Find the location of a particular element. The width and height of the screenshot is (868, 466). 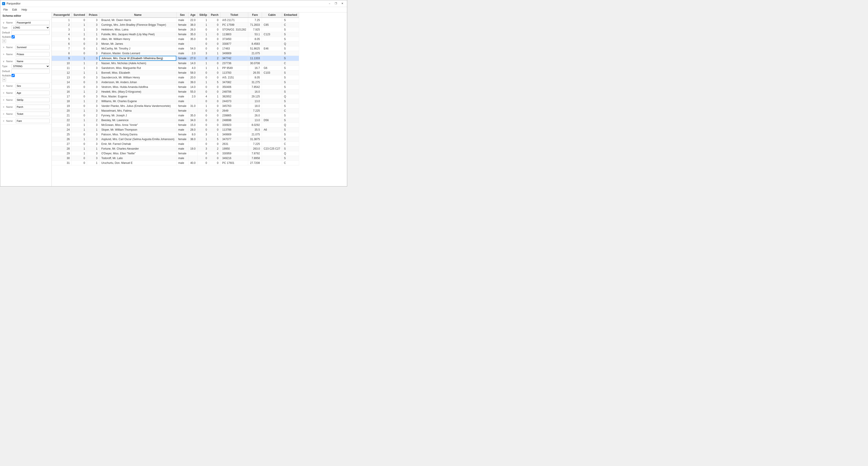

close-button: ✕ is located at coordinates (342, 3).